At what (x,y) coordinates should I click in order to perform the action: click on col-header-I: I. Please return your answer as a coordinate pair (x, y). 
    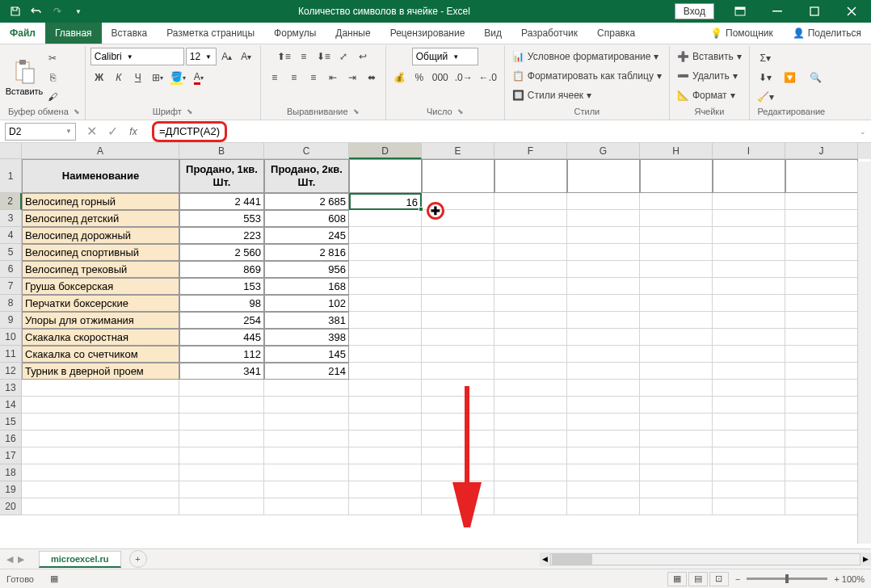
    Looking at the image, I should click on (749, 151).